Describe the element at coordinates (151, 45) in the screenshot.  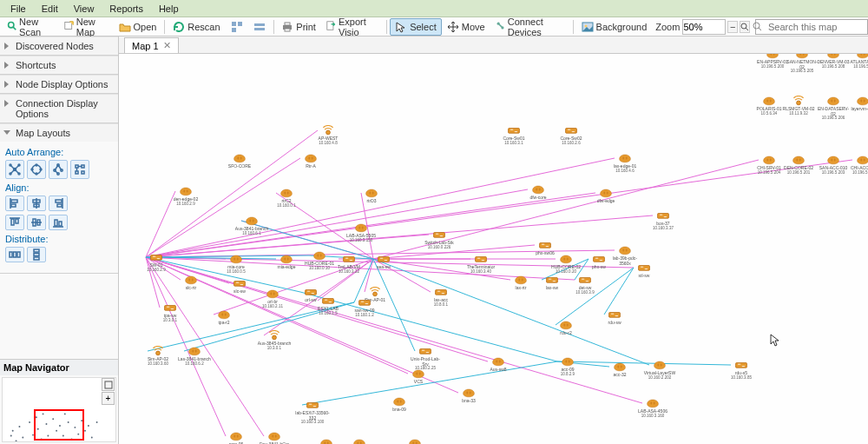
I see `tab-map-1: Map 1 ✕` at that location.